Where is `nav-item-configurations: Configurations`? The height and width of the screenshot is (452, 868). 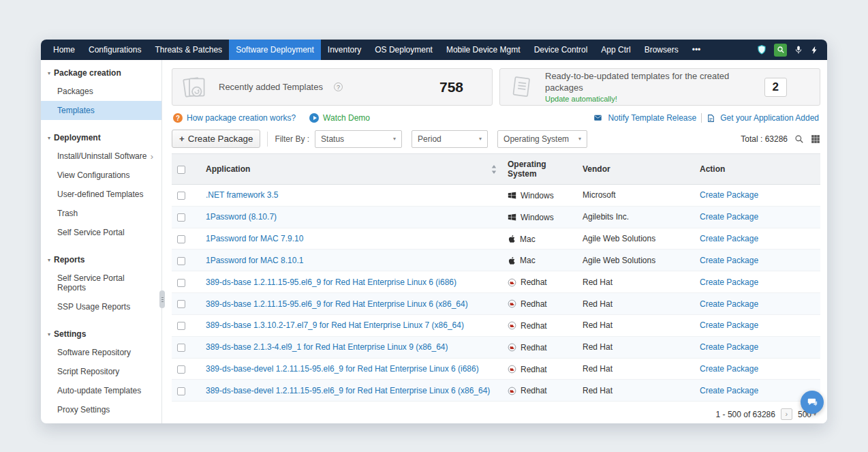 nav-item-configurations: Configurations is located at coordinates (114, 50).